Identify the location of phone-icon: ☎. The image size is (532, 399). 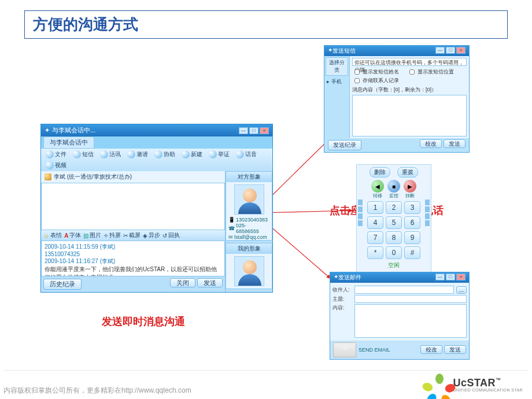
(231, 228).